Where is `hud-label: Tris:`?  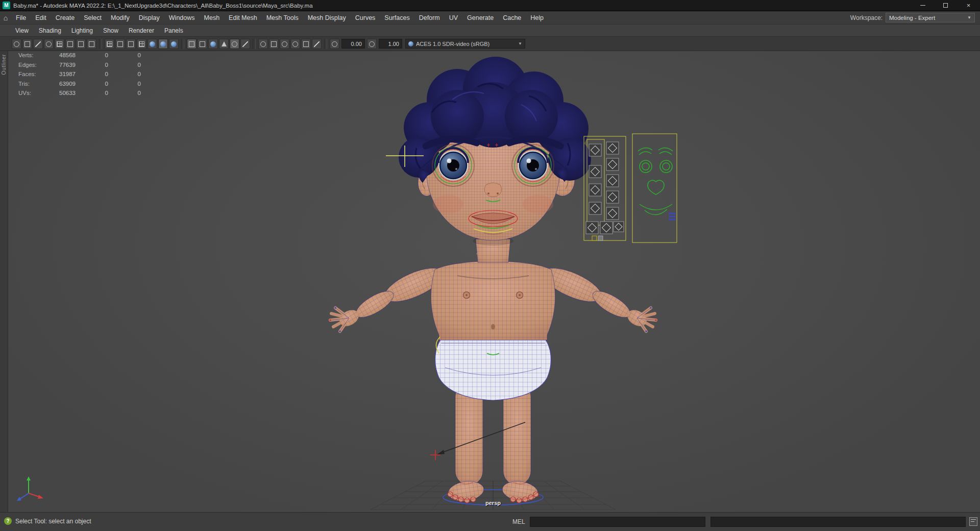 hud-label: Tris: is located at coordinates (35, 84).